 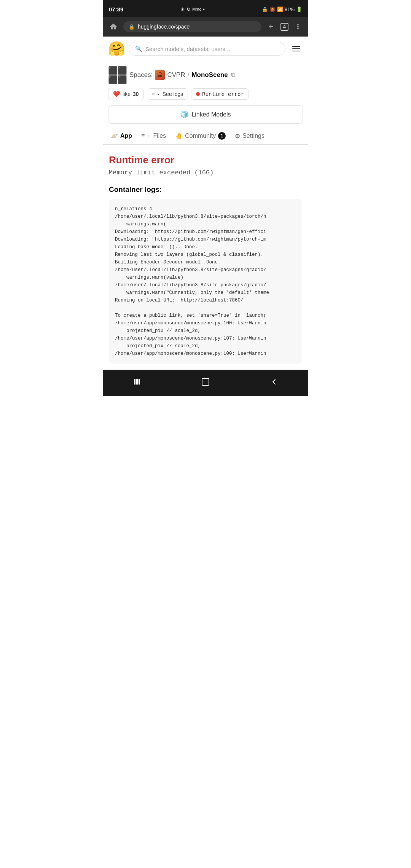 I want to click on carrier-icon: Mmo, so click(x=197, y=9).